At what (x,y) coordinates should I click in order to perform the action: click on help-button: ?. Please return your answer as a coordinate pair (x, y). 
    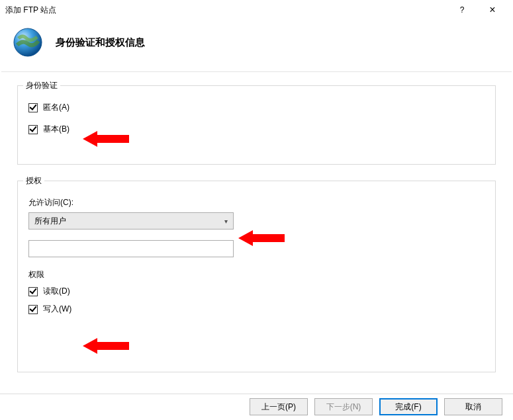
    Looking at the image, I should click on (462, 10).